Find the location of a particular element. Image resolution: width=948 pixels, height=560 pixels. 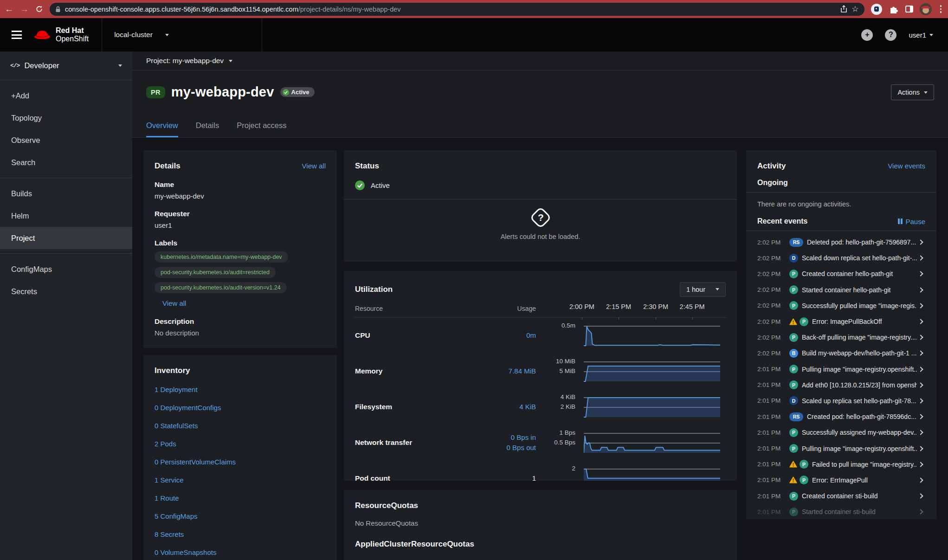

event-row: 2:02 PMRSDeleted pod: hello-path-git-759… is located at coordinates (841, 242).